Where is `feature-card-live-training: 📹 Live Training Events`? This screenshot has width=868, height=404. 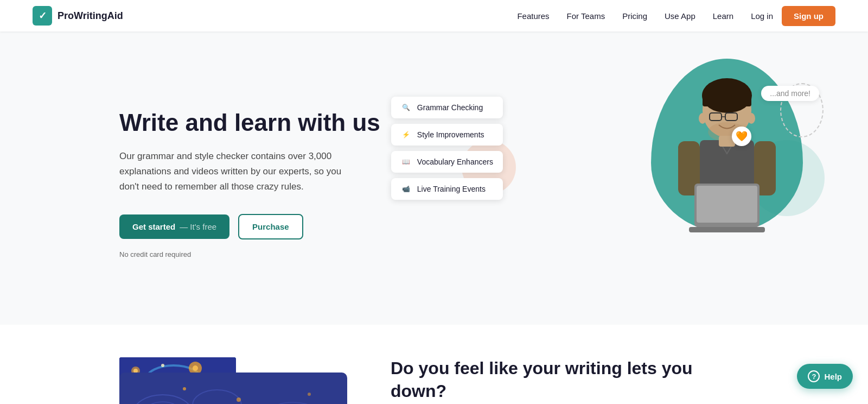 feature-card-live-training: 📹 Live Training Events is located at coordinates (447, 189).